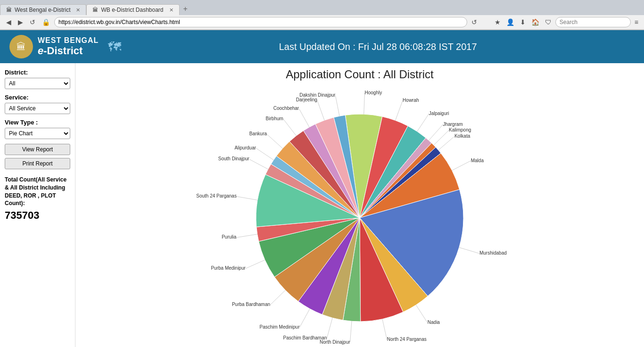  I want to click on label-text-coochbehar: Coochbehar, so click(287, 108).